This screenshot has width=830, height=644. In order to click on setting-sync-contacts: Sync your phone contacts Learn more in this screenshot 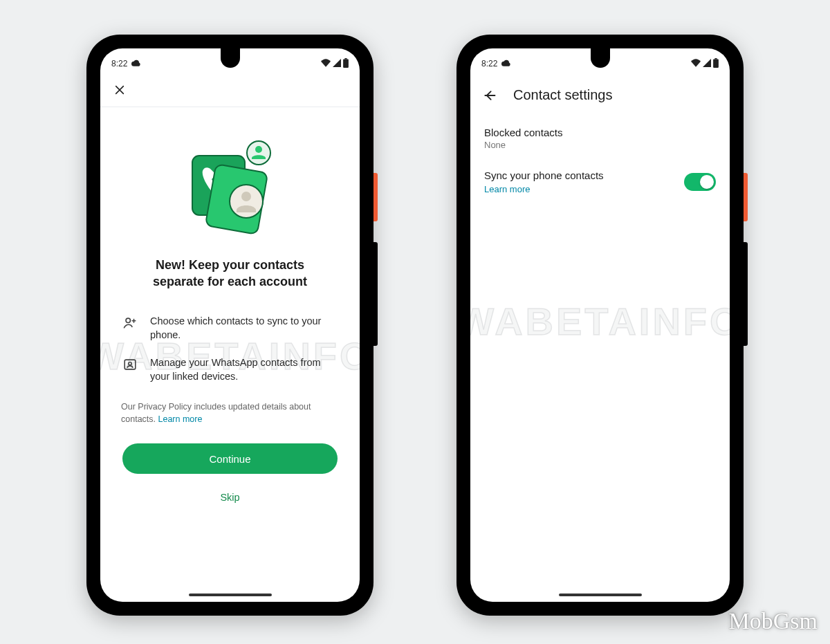, I will do `click(600, 182)`.